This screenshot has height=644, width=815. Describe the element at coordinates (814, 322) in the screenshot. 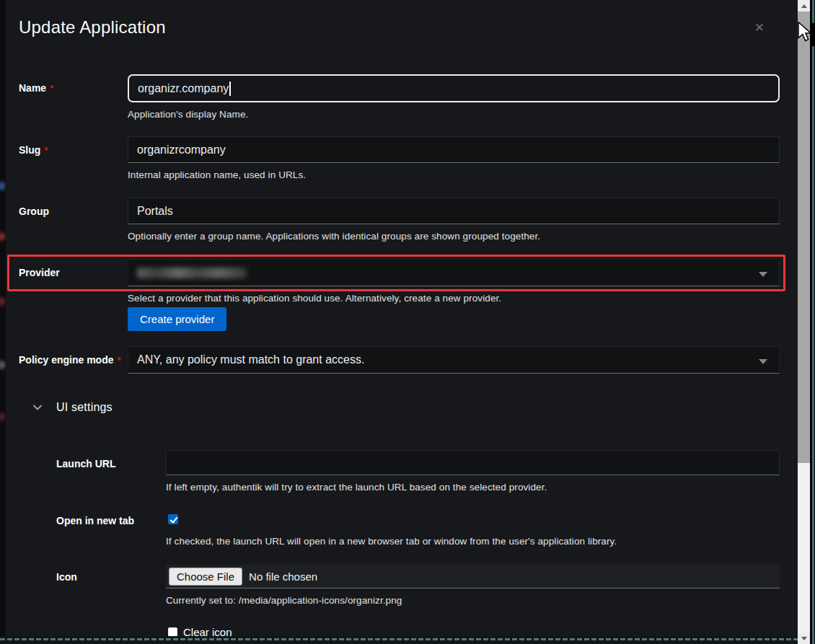

I see `window-edge-accent` at that location.